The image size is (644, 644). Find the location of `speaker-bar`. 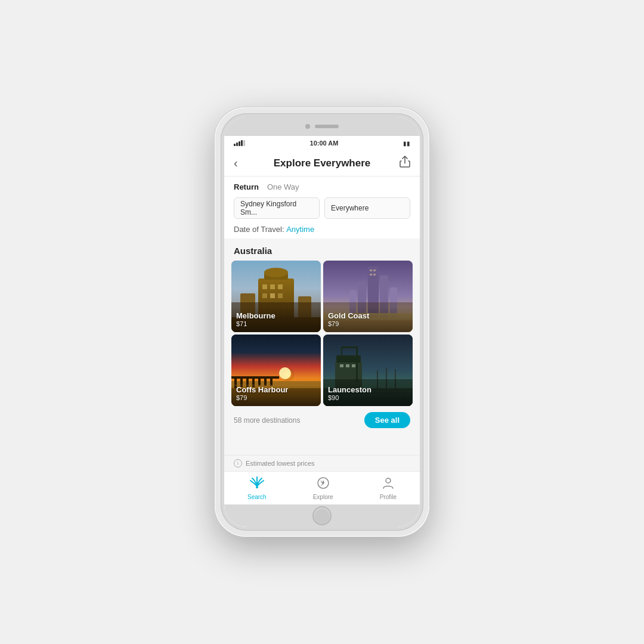

speaker-bar is located at coordinates (327, 126).